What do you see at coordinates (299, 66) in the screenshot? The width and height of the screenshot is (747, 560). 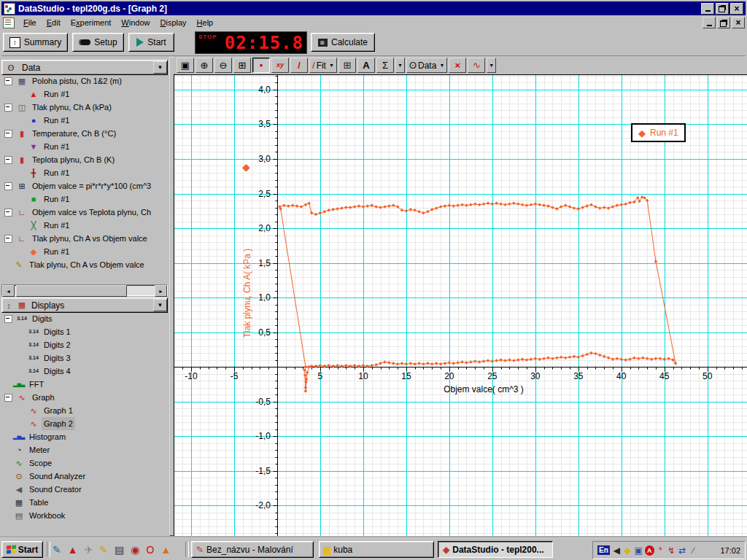 I see `slope-tool-button: /` at bounding box center [299, 66].